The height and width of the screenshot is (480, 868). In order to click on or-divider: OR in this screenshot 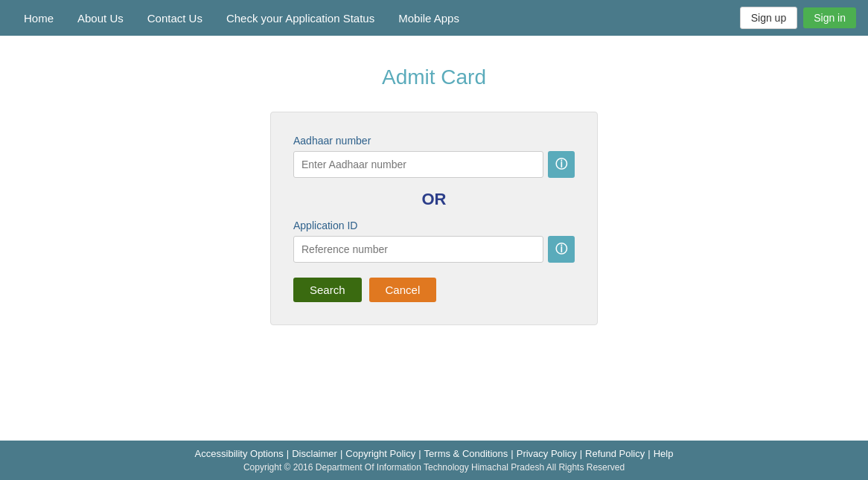, I will do `click(434, 199)`.